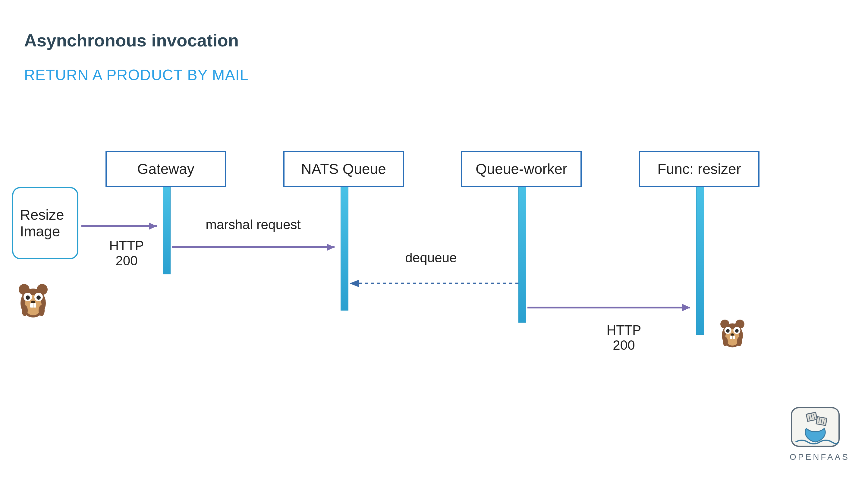  Describe the element at coordinates (835, 457) in the screenshot. I see `logo-text-faas: FAAS` at that location.